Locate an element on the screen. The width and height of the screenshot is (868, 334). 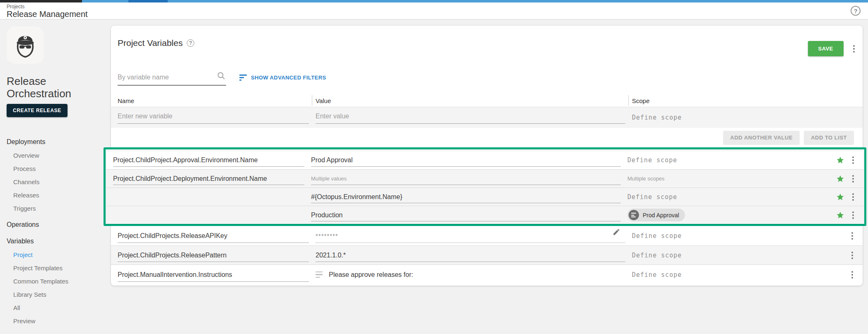
variable-value-field: Production is located at coordinates (466, 215).